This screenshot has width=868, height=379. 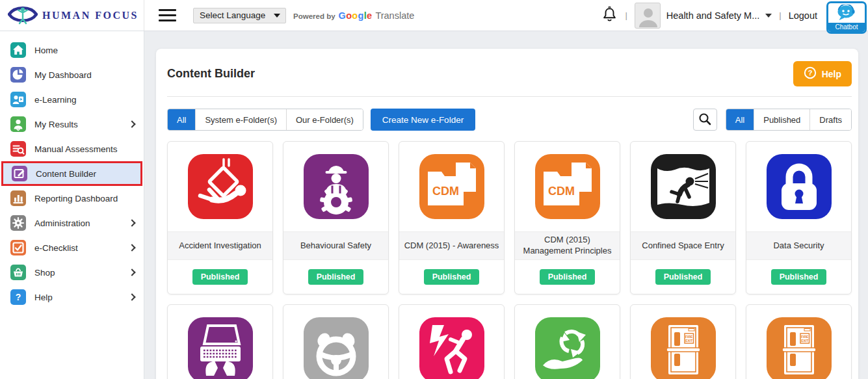 I want to click on google-translate-attribution: Powered by Google Translate, so click(x=354, y=16).